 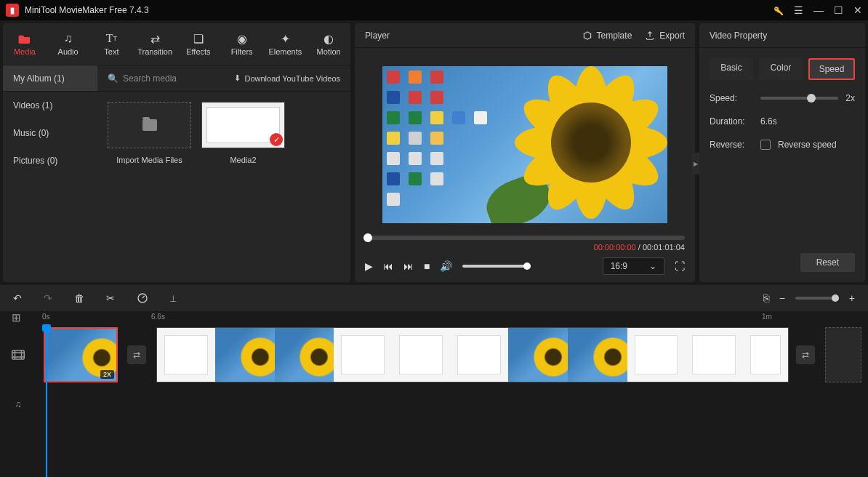 I want to click on sidebar-item-pictures: Pictures (0), so click(x=50, y=161).